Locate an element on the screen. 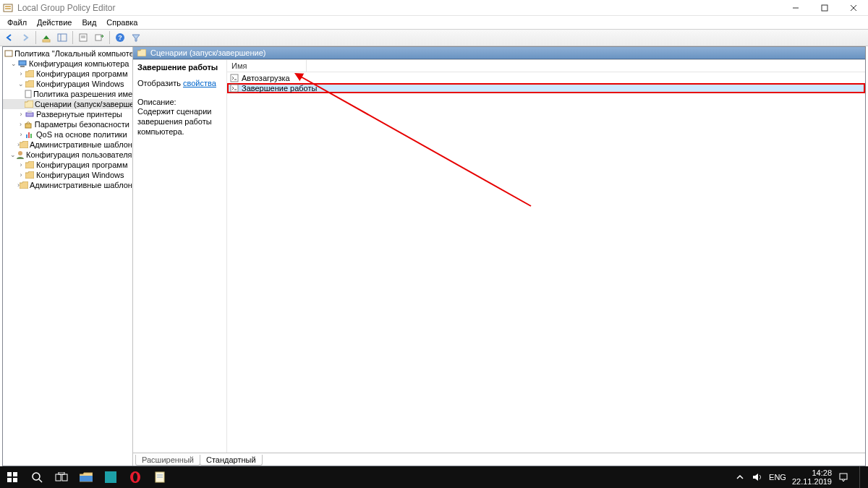  tab-extended: Расширенный is located at coordinates (168, 460).